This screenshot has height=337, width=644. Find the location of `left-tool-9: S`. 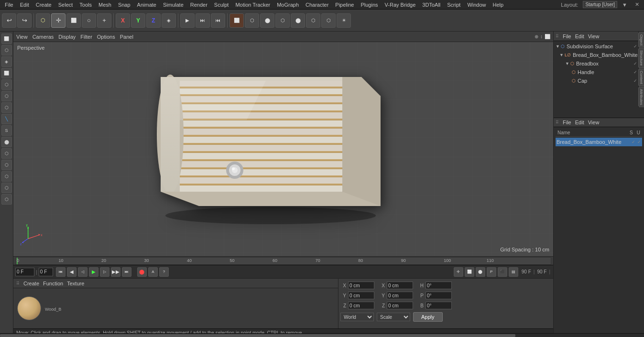

left-tool-9: S is located at coordinates (7, 130).